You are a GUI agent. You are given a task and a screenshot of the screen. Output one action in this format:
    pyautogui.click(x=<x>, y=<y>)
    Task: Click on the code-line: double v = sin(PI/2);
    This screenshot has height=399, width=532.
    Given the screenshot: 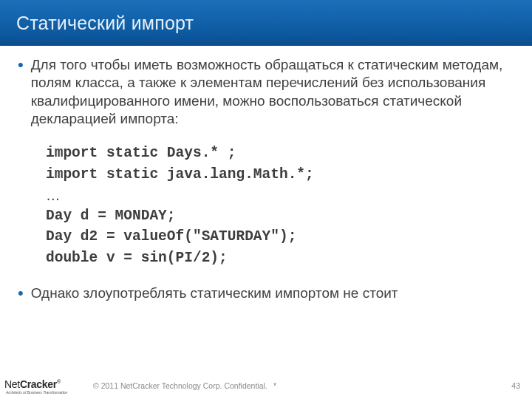 What is the action you would take?
    pyautogui.click(x=280, y=258)
    